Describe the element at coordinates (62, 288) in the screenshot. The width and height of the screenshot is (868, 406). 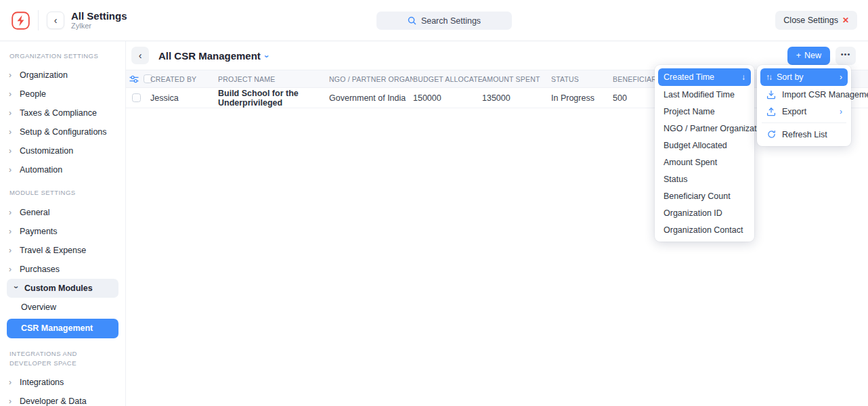
I see `sidebar-item-custom-modules: › Custom Modules` at that location.